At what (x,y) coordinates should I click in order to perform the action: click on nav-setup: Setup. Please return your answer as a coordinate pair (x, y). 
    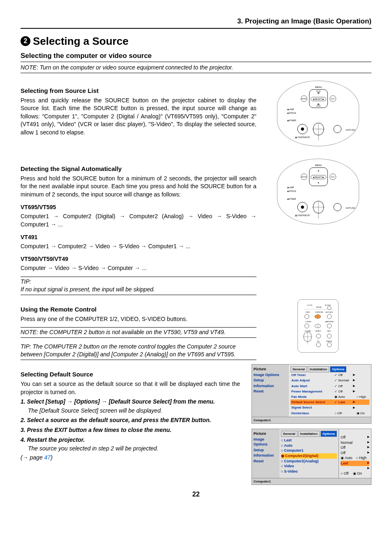
    Looking at the image, I should click on (270, 381).